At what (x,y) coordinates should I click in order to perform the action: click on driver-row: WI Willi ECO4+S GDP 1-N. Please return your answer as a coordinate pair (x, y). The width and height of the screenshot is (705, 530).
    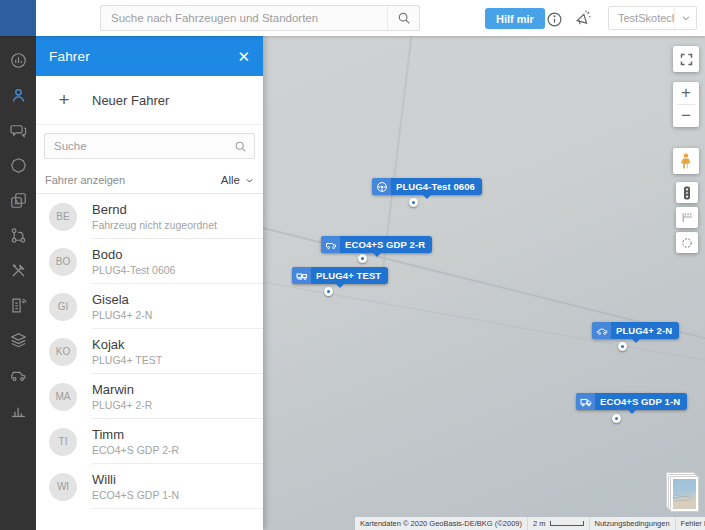
    Looking at the image, I should click on (150, 486).